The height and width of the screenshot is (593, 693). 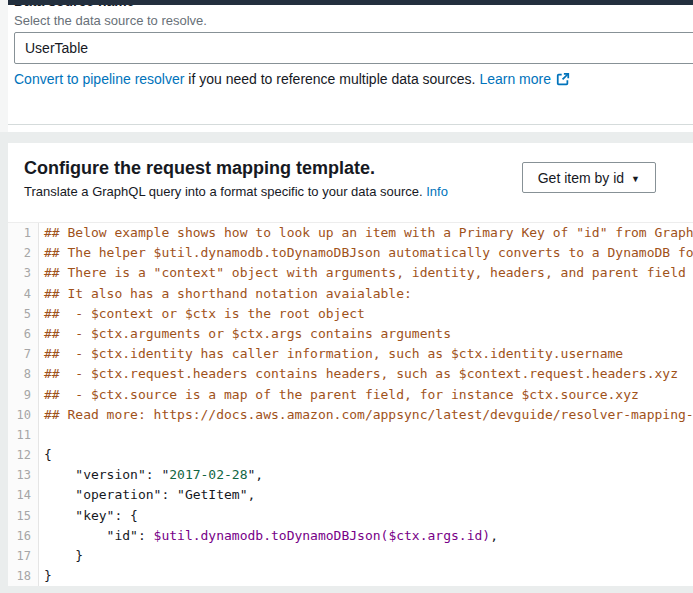 I want to click on line-number: 9, so click(x=24, y=395).